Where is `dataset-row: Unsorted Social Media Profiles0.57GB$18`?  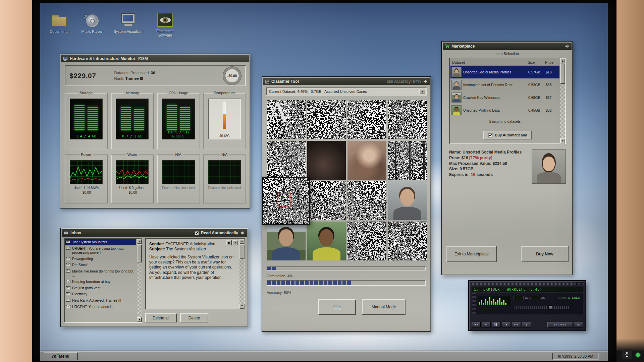 dataset-row: Unsorted Social Media Profiles0.57GB$18 is located at coordinates (505, 72).